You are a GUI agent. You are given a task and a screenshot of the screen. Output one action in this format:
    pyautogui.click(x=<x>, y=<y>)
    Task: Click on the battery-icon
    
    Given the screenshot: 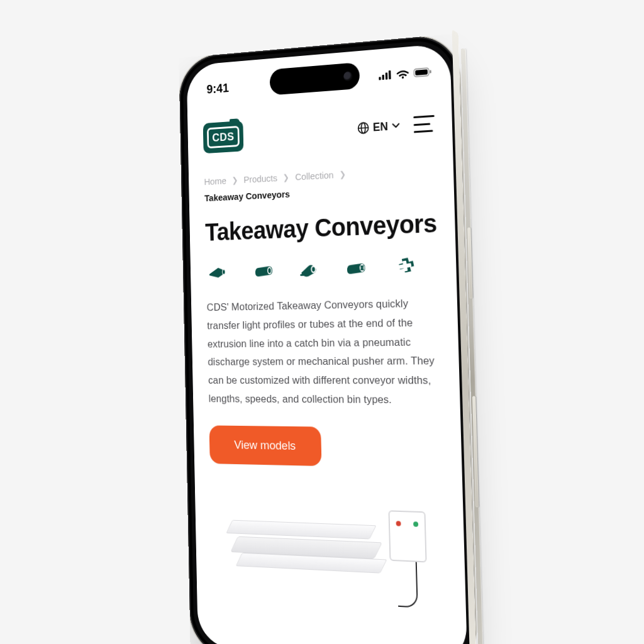 What is the action you would take?
    pyautogui.click(x=423, y=73)
    